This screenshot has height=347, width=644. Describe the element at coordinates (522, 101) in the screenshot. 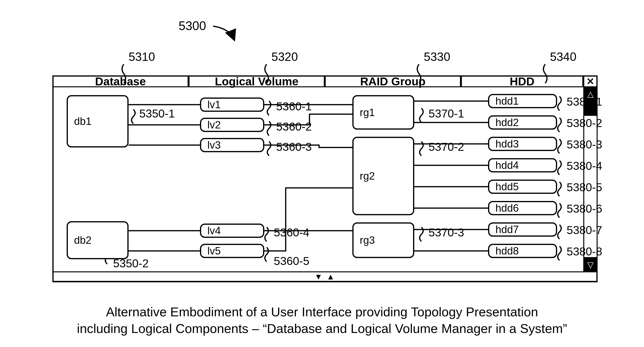

I see `node-hdd1: hdd1` at that location.